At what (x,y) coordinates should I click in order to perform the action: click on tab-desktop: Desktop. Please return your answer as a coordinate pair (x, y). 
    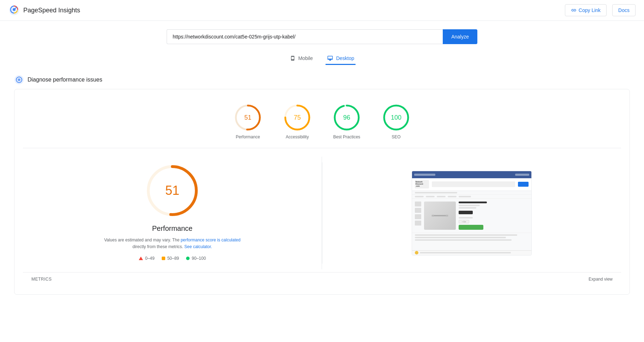
    Looking at the image, I should click on (340, 59).